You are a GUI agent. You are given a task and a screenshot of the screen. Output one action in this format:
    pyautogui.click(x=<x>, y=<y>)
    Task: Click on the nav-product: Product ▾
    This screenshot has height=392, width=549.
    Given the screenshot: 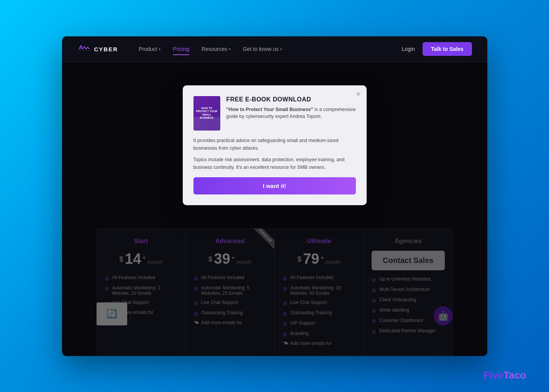 What is the action you would take?
    pyautogui.click(x=149, y=49)
    